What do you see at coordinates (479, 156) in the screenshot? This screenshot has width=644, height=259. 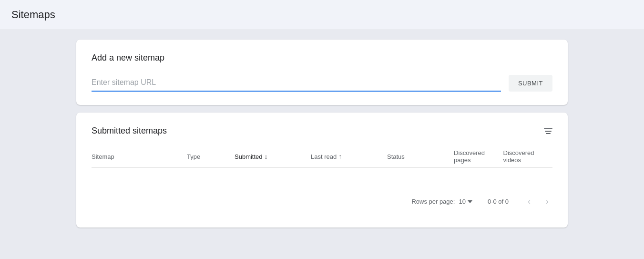 I see `col-discovered-pages: Discovered pages` at bounding box center [479, 156].